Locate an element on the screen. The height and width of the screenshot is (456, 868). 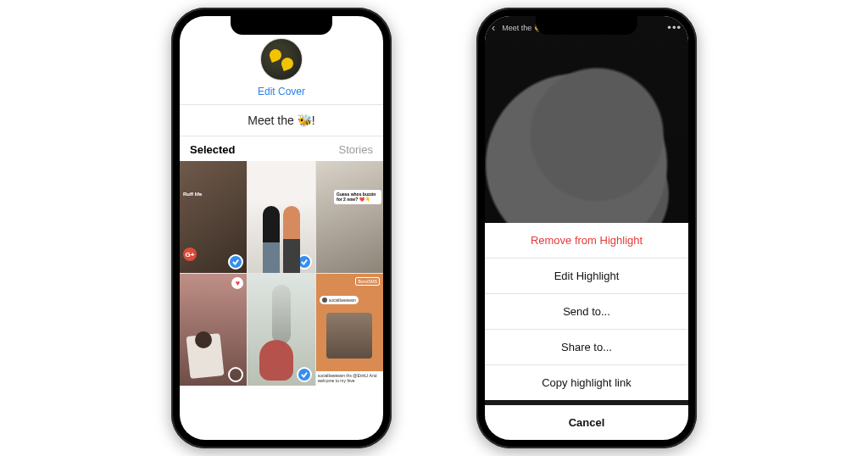
back-chevron-icon: ‹ is located at coordinates (493, 27).